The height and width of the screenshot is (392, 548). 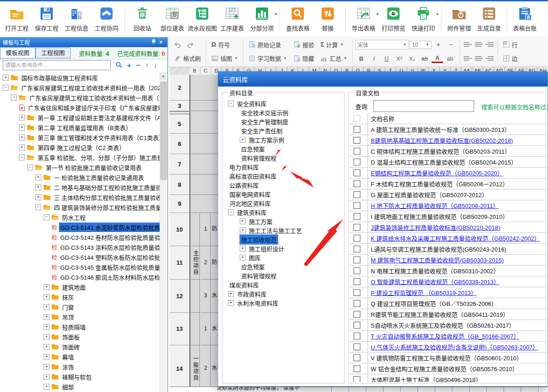 I want to click on font-size-select: 10▼, so click(x=421, y=45).